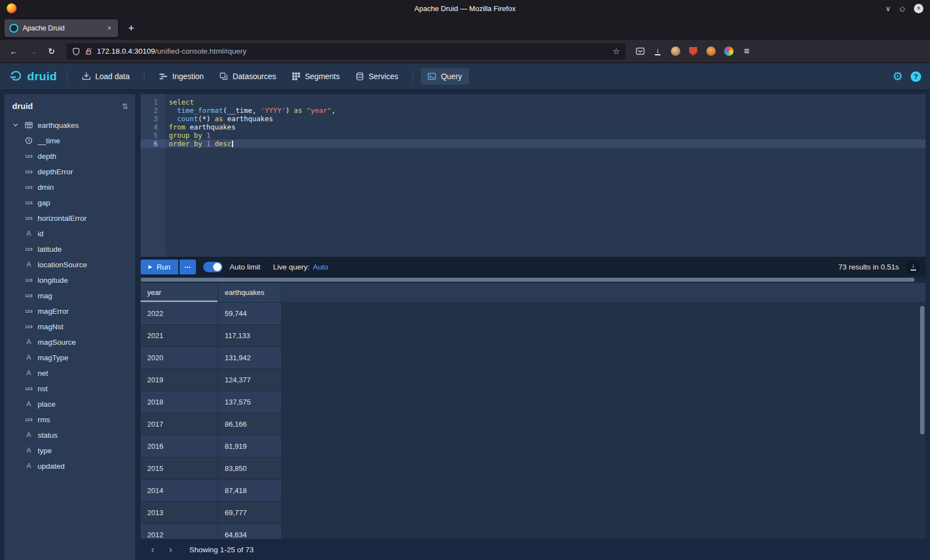 The height and width of the screenshot is (560, 930). What do you see at coordinates (179, 336) in the screenshot?
I see `cell-year: 2021` at bounding box center [179, 336].